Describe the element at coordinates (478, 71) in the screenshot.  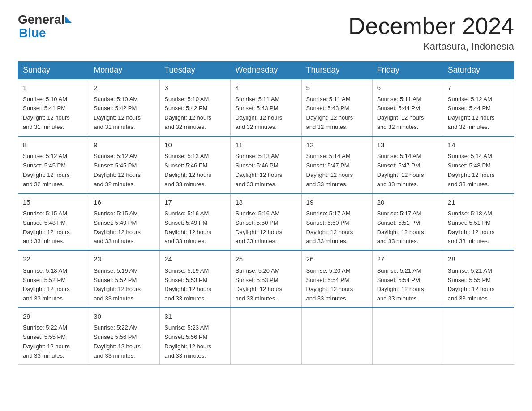
I see `column-header-saturday: Saturday` at that location.